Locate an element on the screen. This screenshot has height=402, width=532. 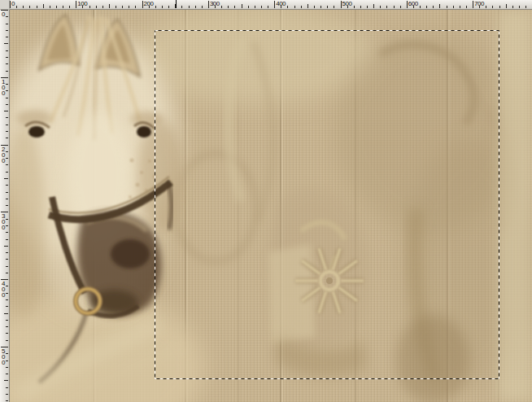
ruler-horizontal: 0100200300400500600700 is located at coordinates (266, 5).